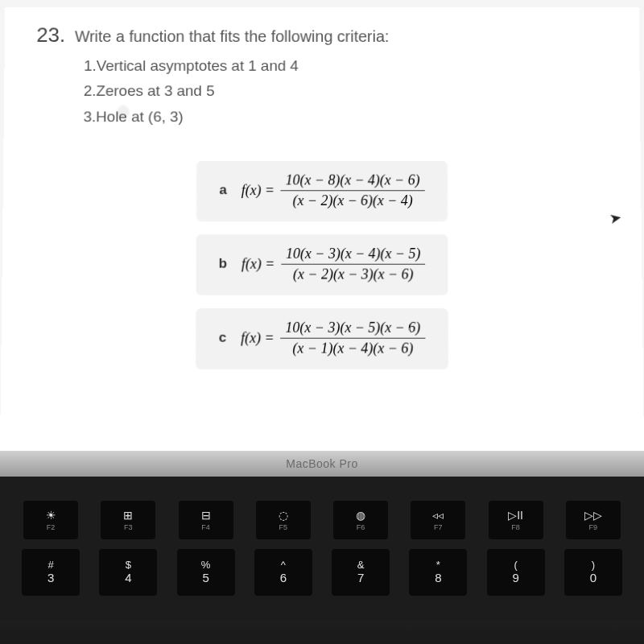 This screenshot has width=644, height=644. Describe the element at coordinates (128, 520) in the screenshot. I see `key-f3: ⊞ F3` at that location.